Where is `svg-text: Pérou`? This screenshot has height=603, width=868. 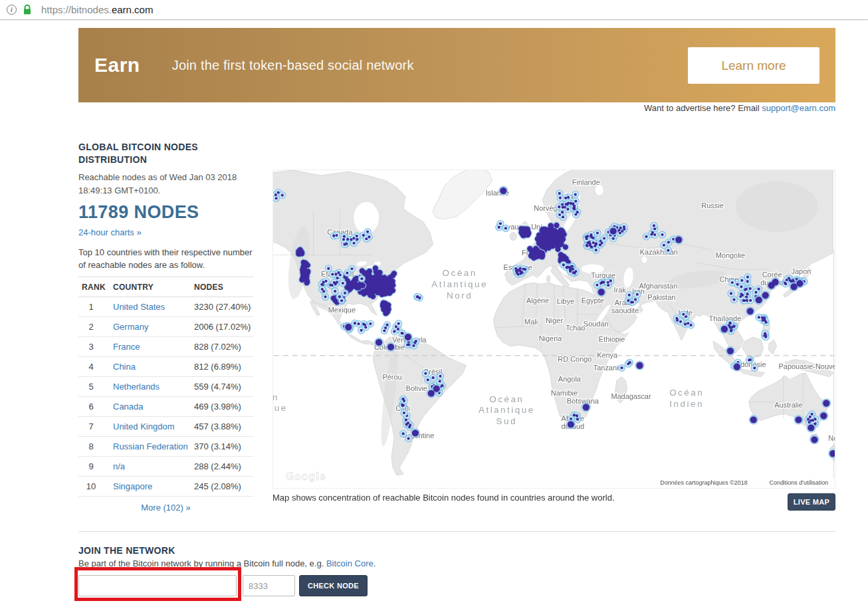
svg-text: Pérou is located at coordinates (392, 377).